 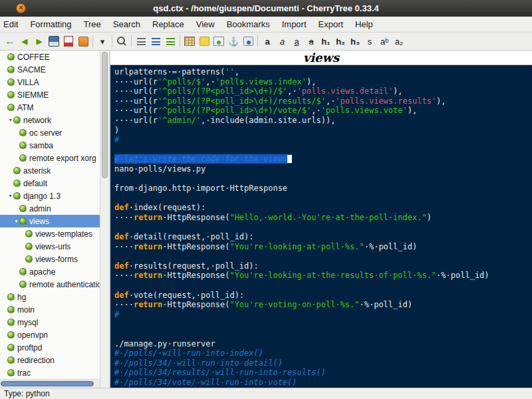 What do you see at coordinates (26, 310) in the screenshot?
I see `tree-item-label: moin` at bounding box center [26, 310].